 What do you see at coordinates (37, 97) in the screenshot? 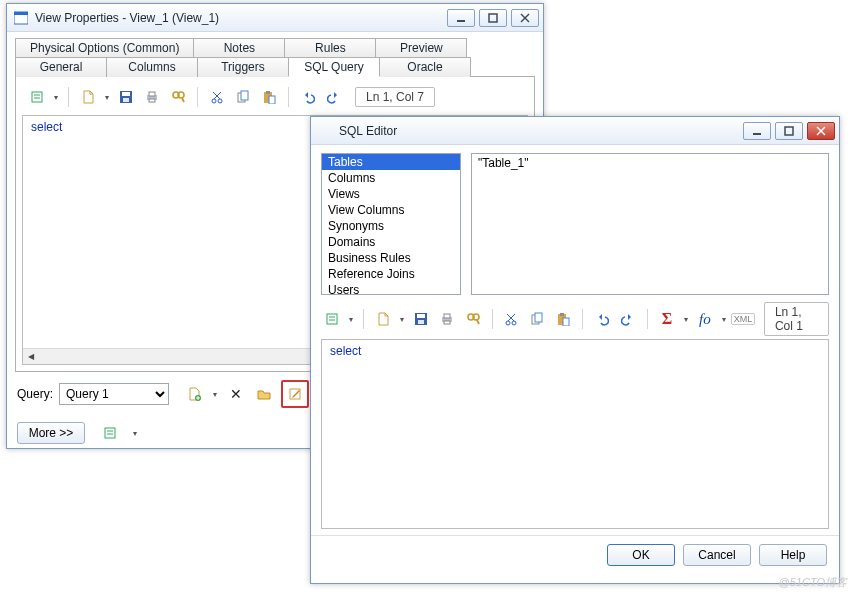
I see `format-menu-icon` at bounding box center [37, 97].